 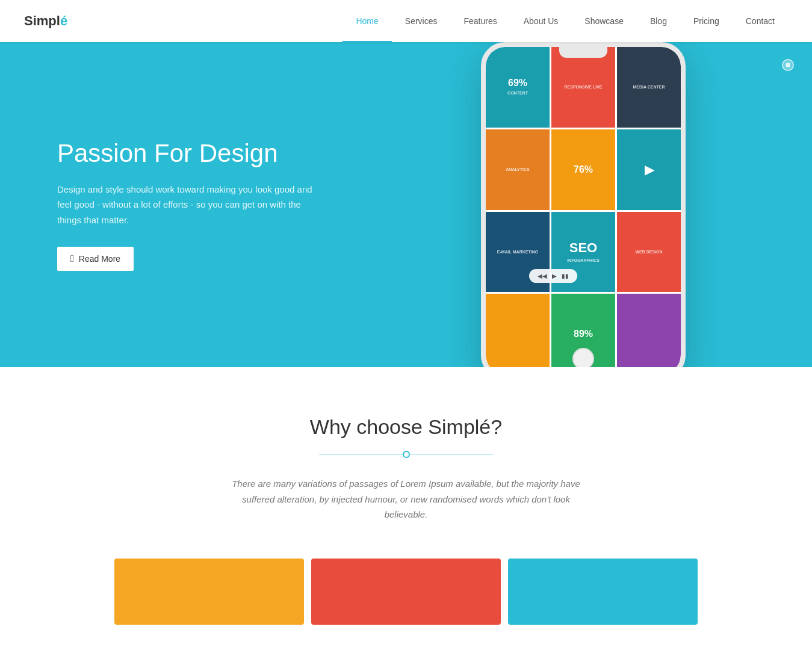 I want to click on read-more-button:  Read More, so click(x=95, y=259).